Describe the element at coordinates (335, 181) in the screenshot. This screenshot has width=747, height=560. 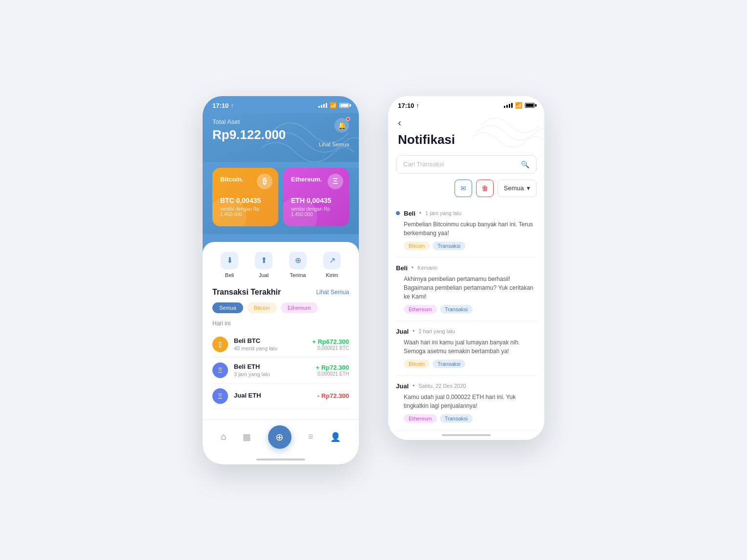
I see `ethereum-icon: Ξ` at that location.